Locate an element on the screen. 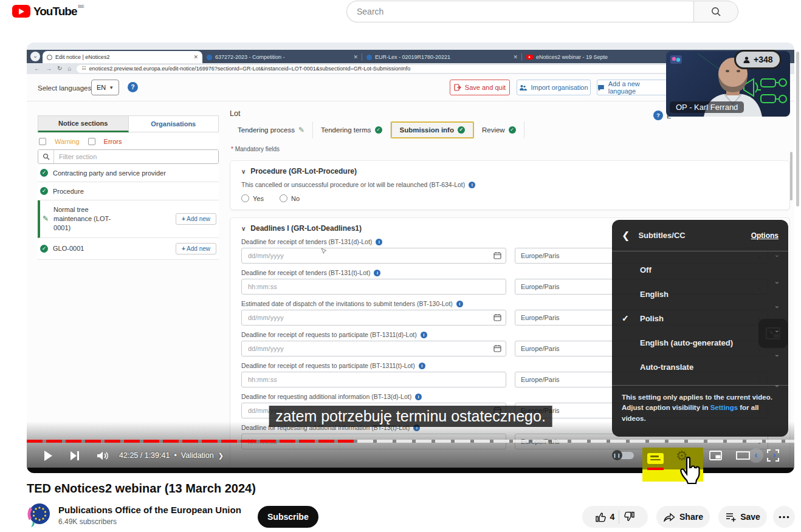  save-and-quit-button: Save and quit is located at coordinates (480, 87).